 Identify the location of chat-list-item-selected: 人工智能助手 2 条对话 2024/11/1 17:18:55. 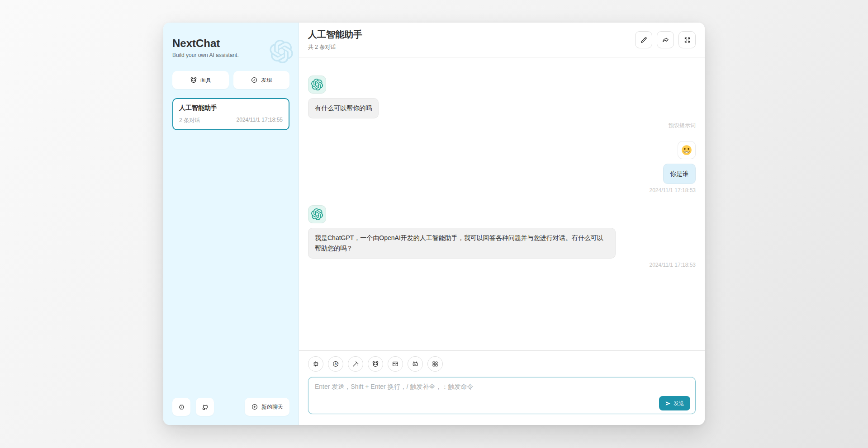
(231, 114).